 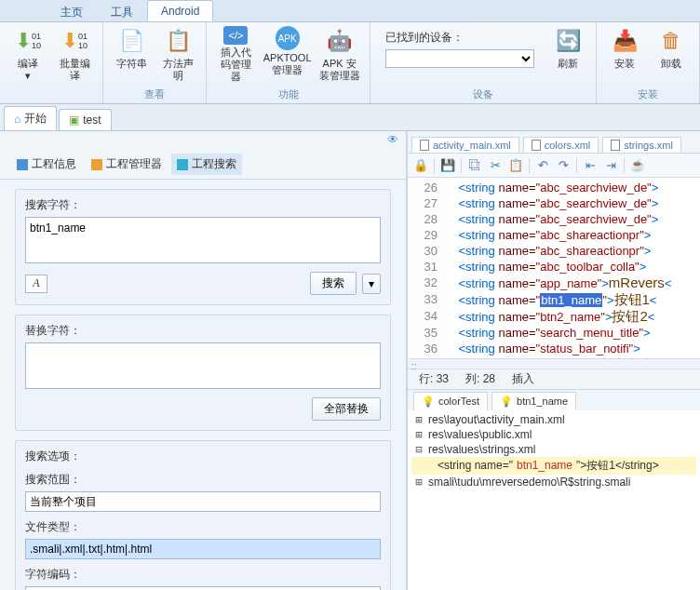 I want to click on editor-toolbar: 🔒 💾 ⿻ ✂ 📋 ↶ ↷ ⇤ ⇥ ☕, so click(x=554, y=166).